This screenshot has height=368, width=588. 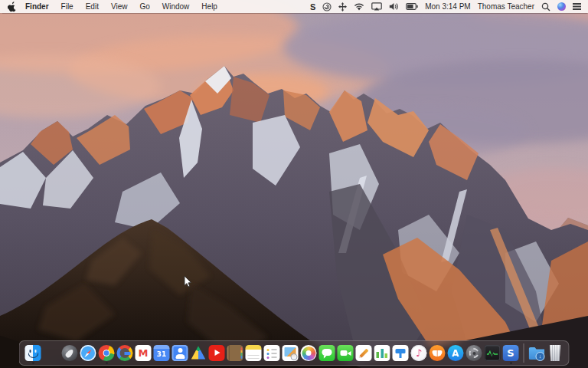 I want to click on battery-glyph, so click(x=412, y=6).